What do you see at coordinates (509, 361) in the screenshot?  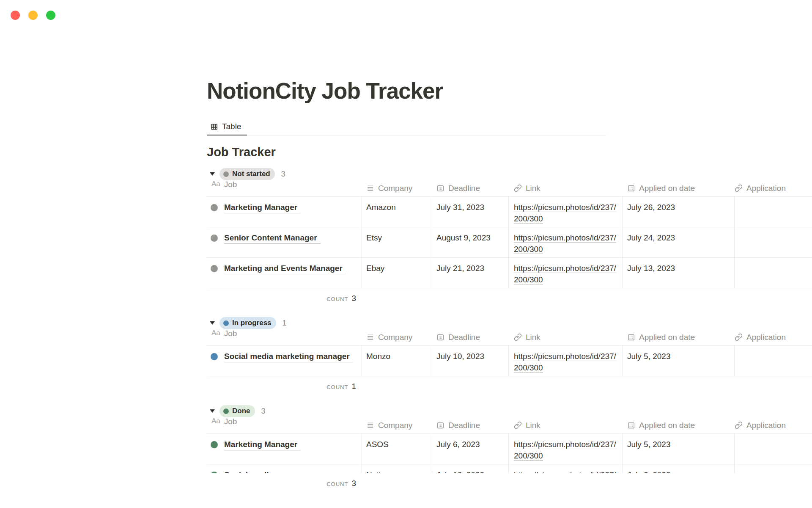 I see `table-row: Social media marketing manager Monzo Jul…` at bounding box center [509, 361].